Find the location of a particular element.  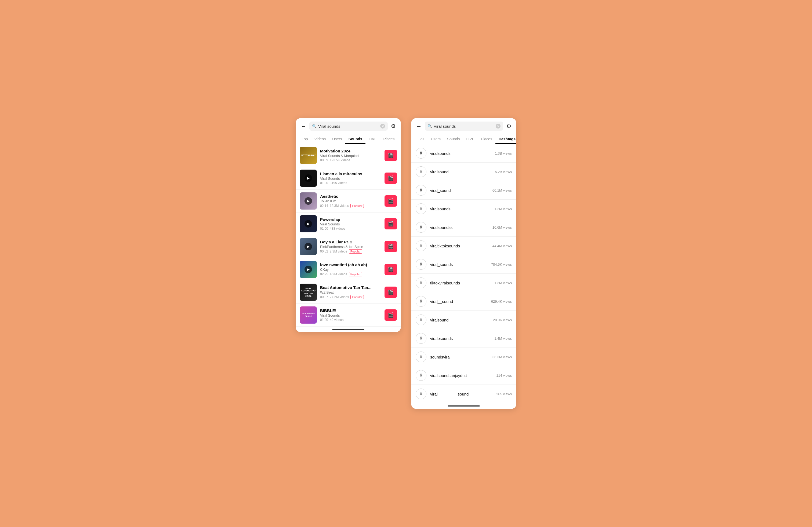

back-button-left: ← is located at coordinates (303, 126).